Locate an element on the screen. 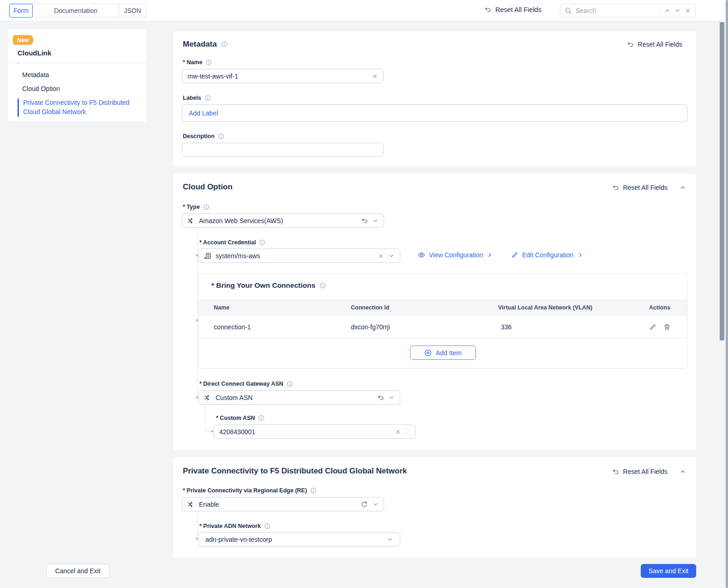 This screenshot has width=728, height=588. tab-form: Form is located at coordinates (21, 11).